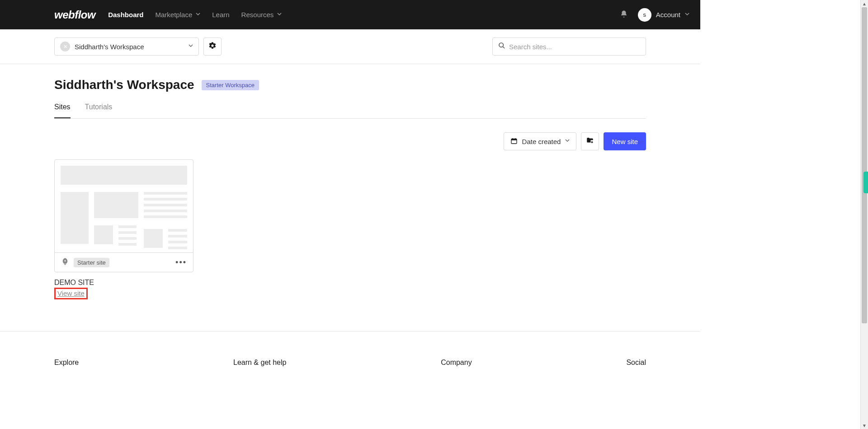  What do you see at coordinates (350, 141) in the screenshot?
I see `sites-toolbar: Date created New site` at bounding box center [350, 141].